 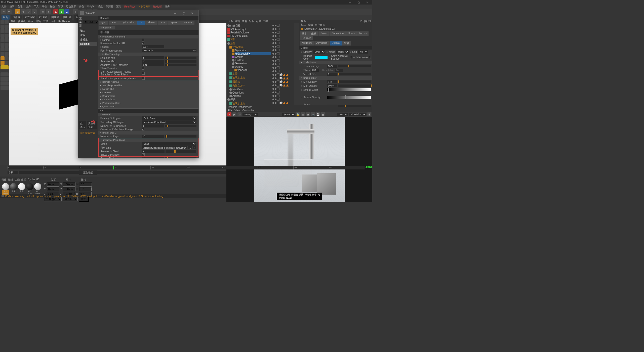 I want to click on dialog-close-button: ✕, so click(x=192, y=13).